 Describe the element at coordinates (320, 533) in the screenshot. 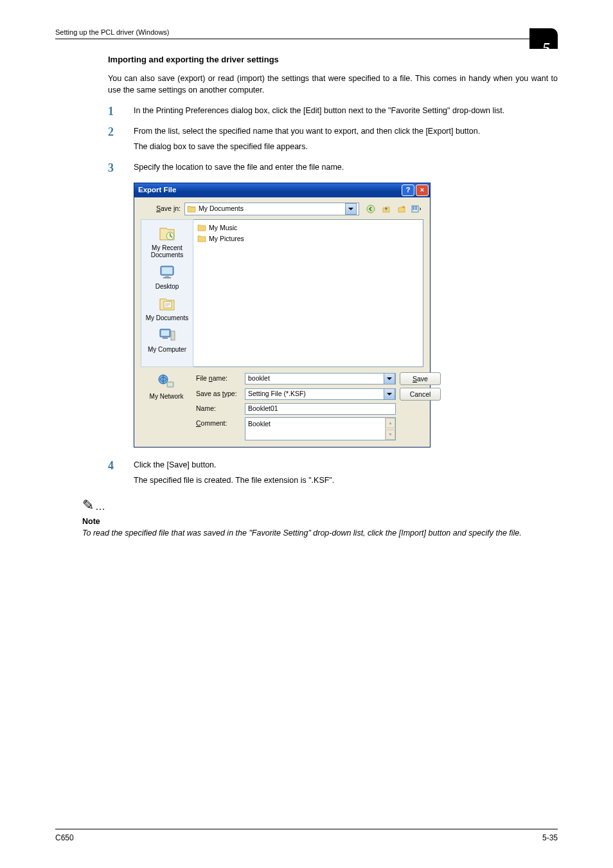

I see `note-text: To read the specified file that was save…` at that location.